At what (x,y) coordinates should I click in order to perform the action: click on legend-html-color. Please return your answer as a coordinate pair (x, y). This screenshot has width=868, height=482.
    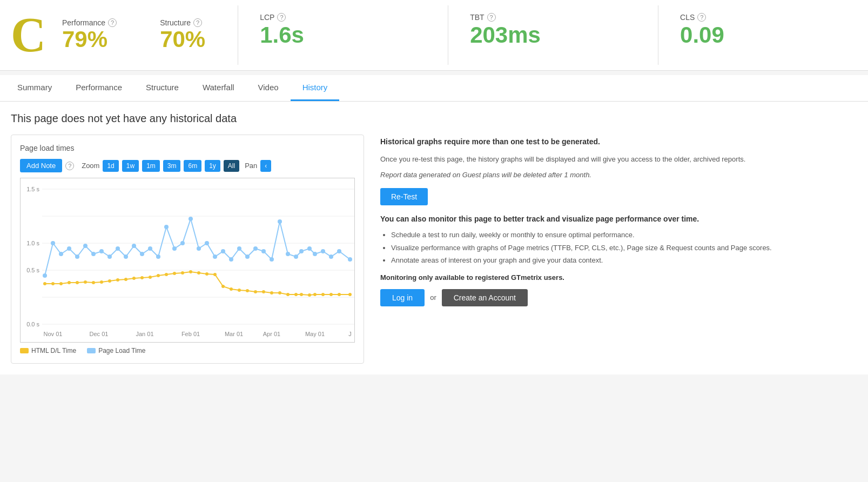
    Looking at the image, I should click on (24, 351).